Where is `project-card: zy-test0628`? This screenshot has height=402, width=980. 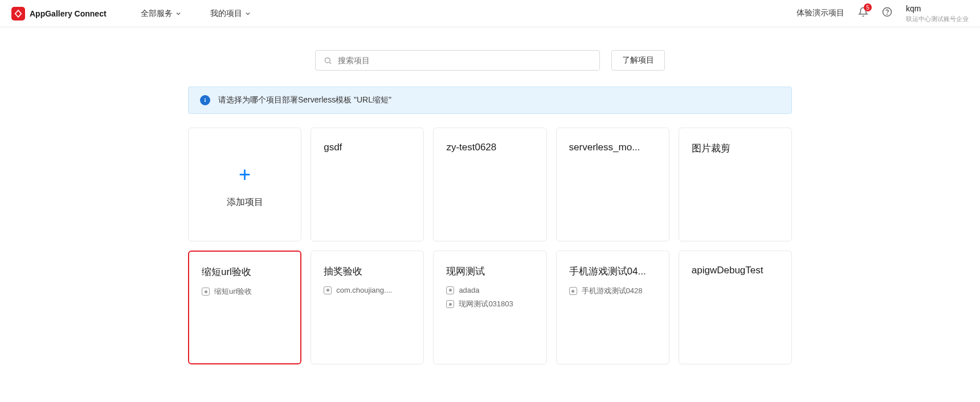 project-card: zy-test0628 is located at coordinates (490, 184).